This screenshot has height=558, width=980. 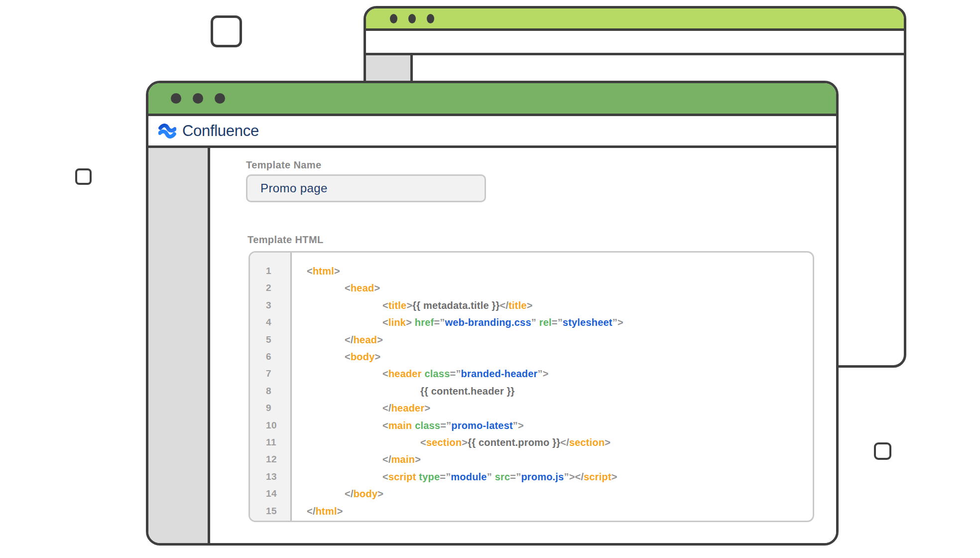 What do you see at coordinates (278, 271) in the screenshot?
I see `line-number: 1` at bounding box center [278, 271].